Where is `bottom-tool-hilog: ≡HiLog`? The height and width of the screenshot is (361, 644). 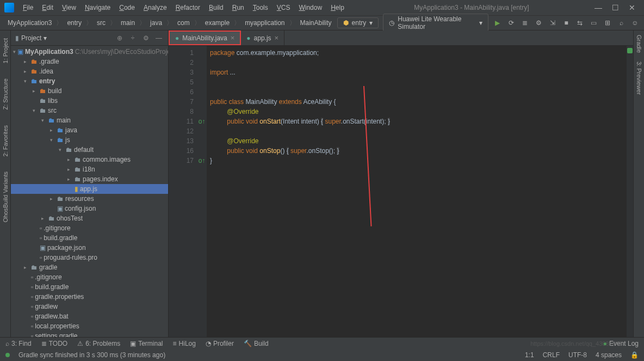
bottom-tool-hilog: ≡HiLog is located at coordinates (184, 344).